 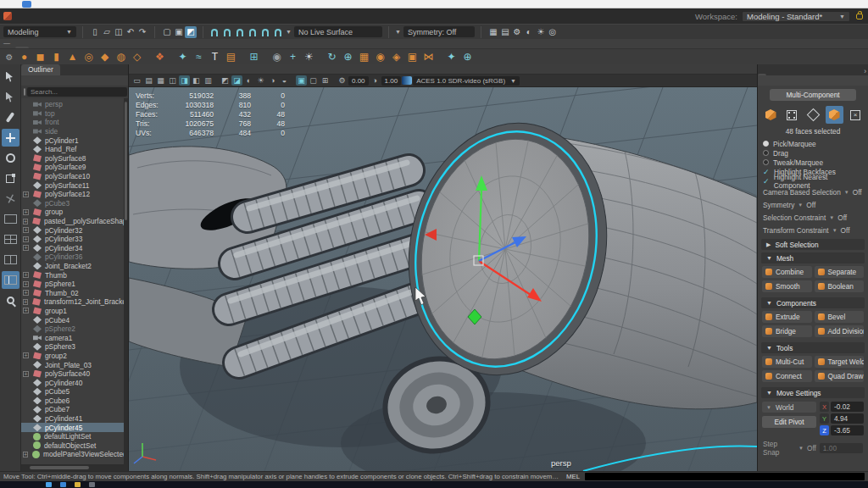 What do you see at coordinates (342, 80) in the screenshot?
I see `exposure-icon: ⚙` at bounding box center [342, 80].